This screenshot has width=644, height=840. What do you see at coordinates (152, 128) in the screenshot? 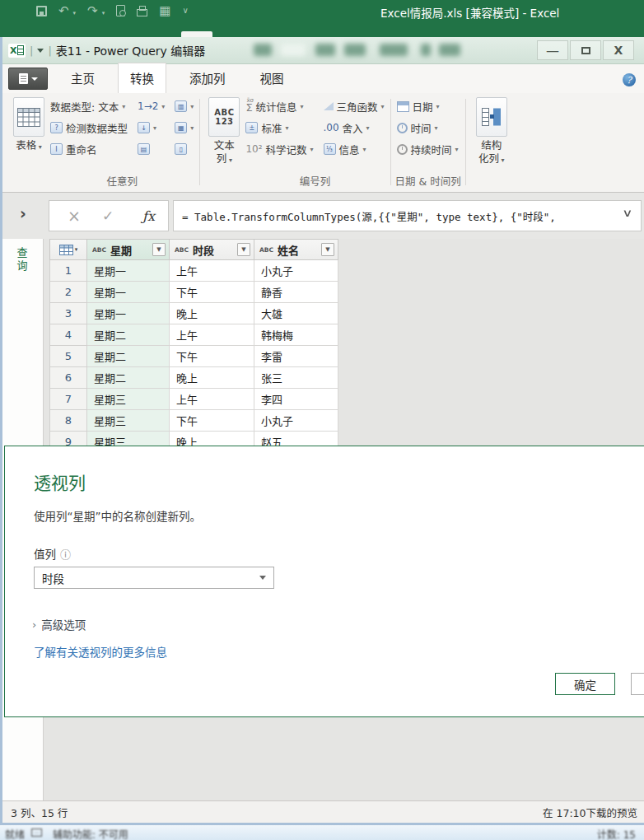
I see `fill-button: ↓▾` at bounding box center [152, 128].